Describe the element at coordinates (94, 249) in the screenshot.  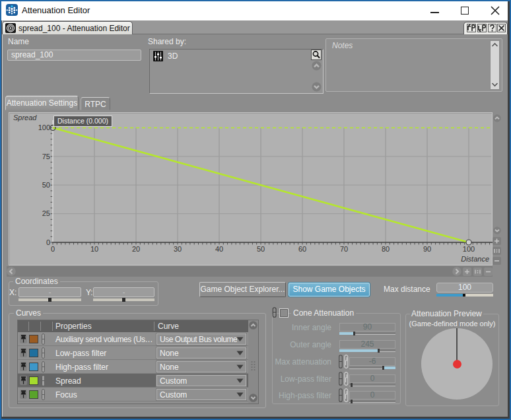
I see `svg-text: 10` at that location.